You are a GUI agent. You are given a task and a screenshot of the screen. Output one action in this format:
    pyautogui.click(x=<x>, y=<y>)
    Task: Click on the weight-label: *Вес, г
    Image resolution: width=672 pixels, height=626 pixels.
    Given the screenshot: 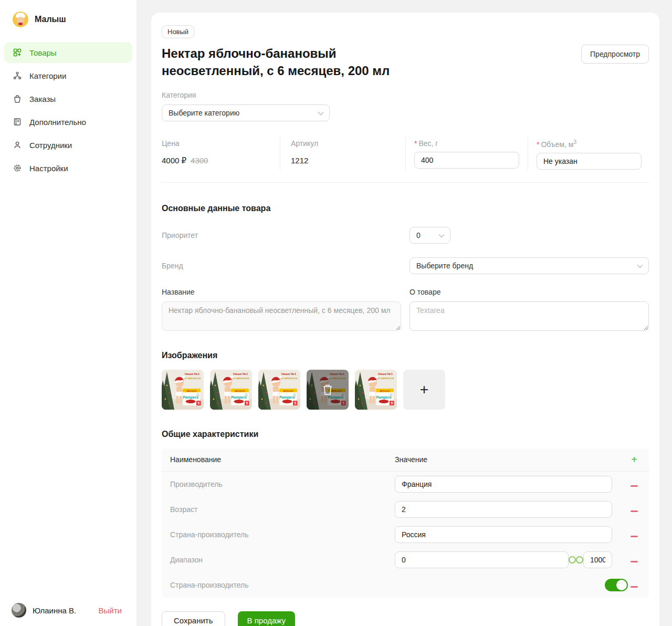 What is the action you would take?
    pyautogui.click(x=471, y=143)
    